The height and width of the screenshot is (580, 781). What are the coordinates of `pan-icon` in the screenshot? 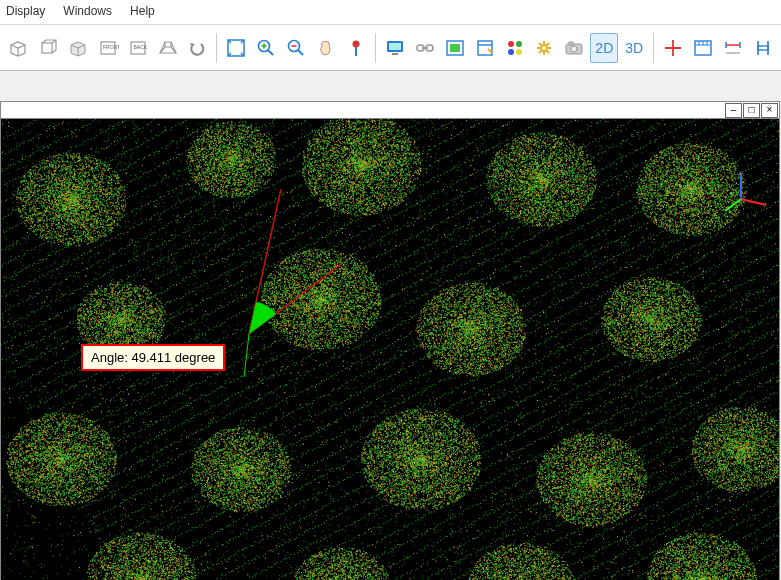 It's located at (326, 48).